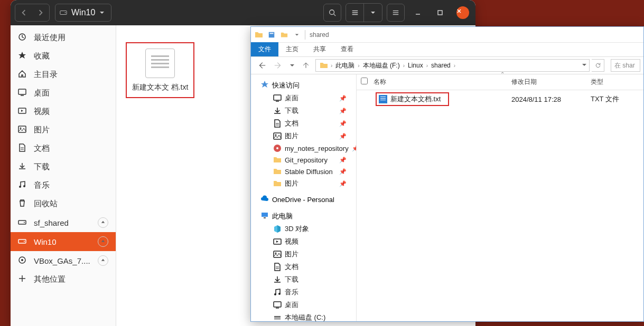 This screenshot has width=644, height=326. What do you see at coordinates (278, 65) in the screenshot?
I see `win-forward-button` at bounding box center [278, 65].